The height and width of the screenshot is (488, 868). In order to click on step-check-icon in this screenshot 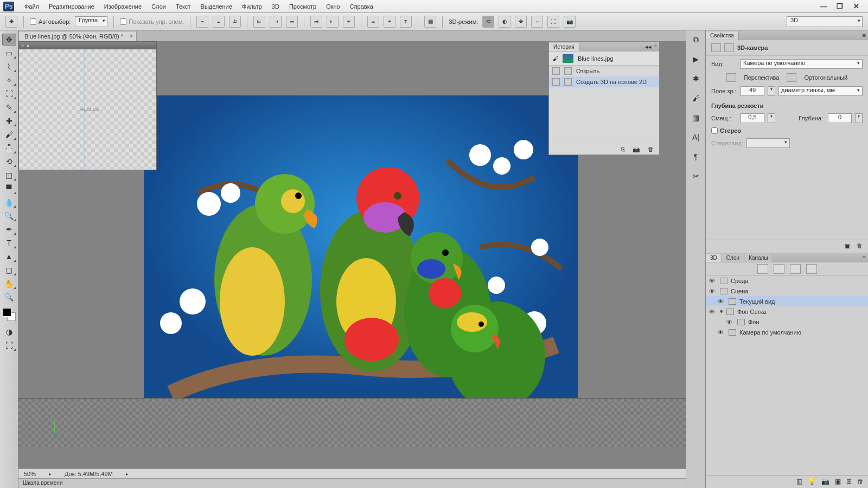, I will do `click(556, 71)`.